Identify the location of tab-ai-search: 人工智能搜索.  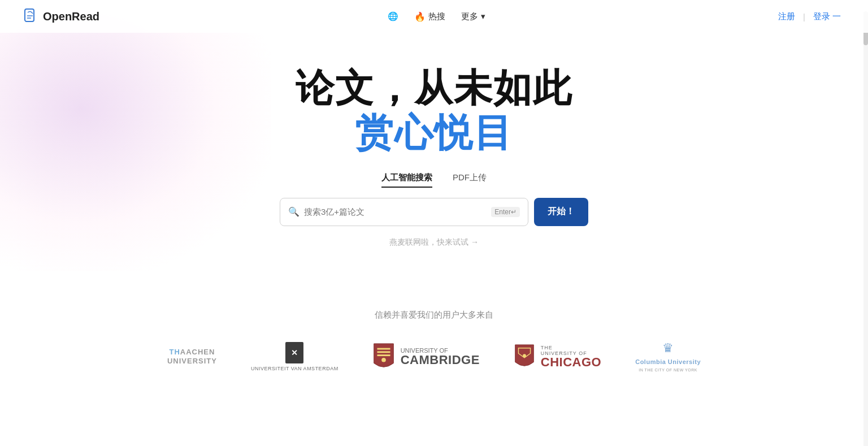
(407, 180).